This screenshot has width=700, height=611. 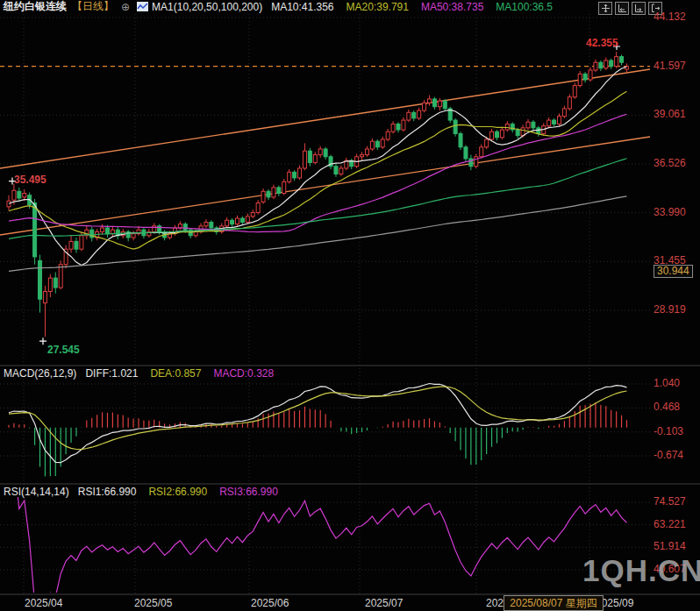 I want to click on chart-header: 纽约白银连续 【日线】 ⊕ MA1(10,20,50,100,200) MA10…, so click(x=278, y=7).